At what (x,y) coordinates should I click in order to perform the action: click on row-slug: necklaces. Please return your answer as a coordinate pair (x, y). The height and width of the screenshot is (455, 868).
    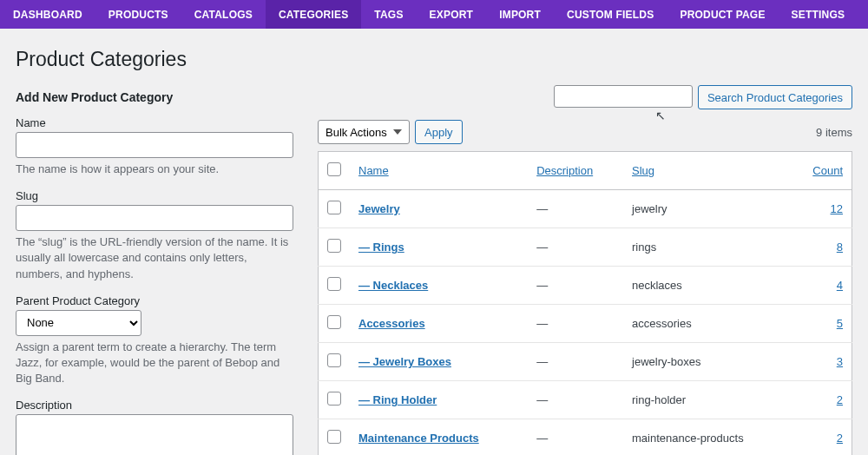
    Looking at the image, I should click on (707, 286).